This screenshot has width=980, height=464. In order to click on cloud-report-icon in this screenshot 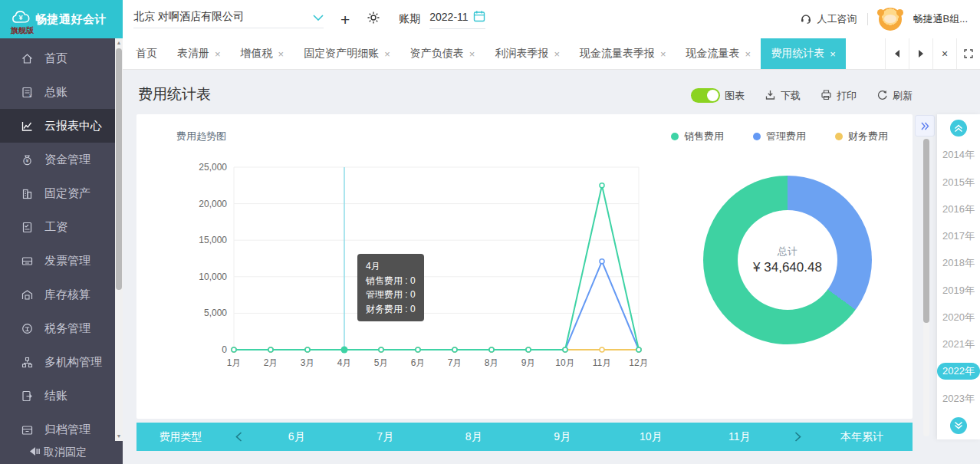, I will do `click(27, 126)`.